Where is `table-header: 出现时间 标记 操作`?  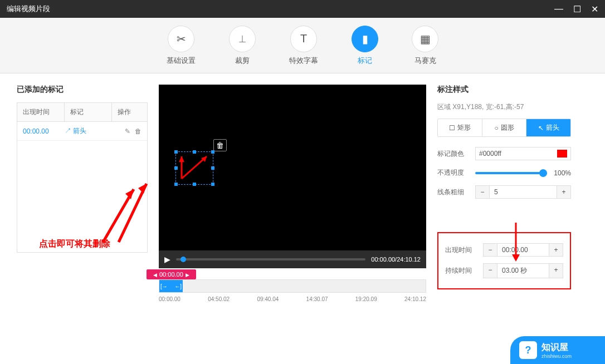
table-header: 出现时间 标记 操作 is located at coordinates (82, 112).